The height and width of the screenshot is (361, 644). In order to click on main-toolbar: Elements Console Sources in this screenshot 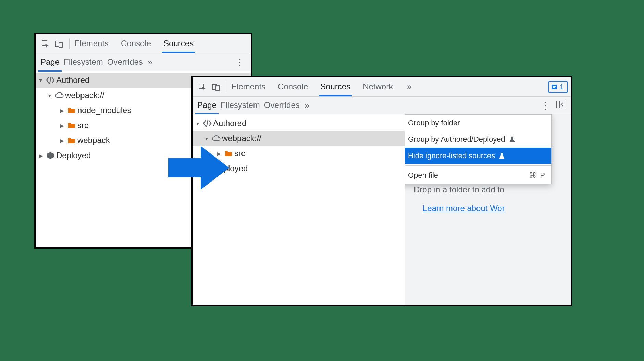, I will do `click(143, 44)`.